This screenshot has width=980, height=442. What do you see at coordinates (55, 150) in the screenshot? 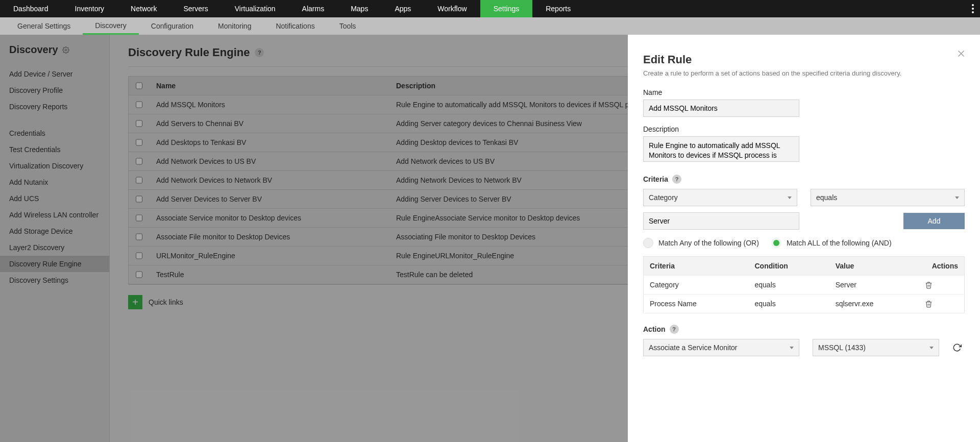
I see `sidebar-item: Test Credentials` at bounding box center [55, 150].